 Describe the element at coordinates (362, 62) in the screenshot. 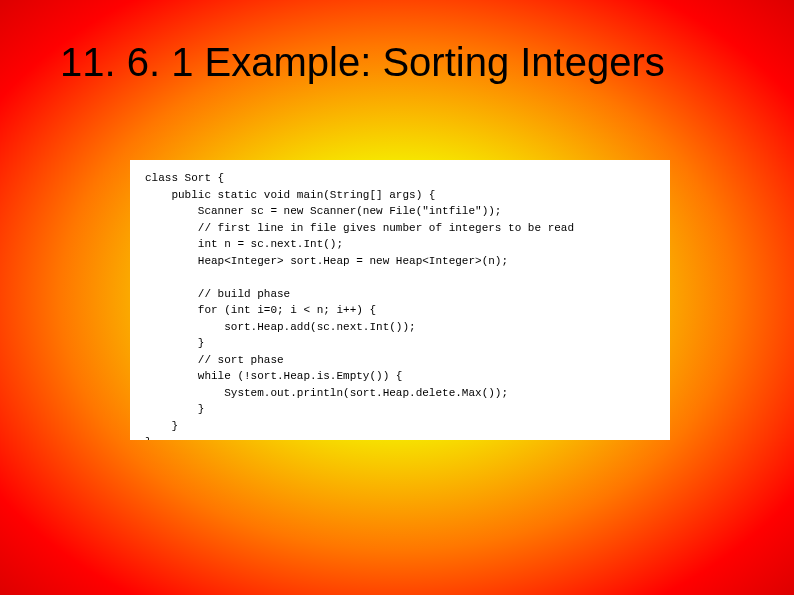

I see `slide-title: 11. 6. 1 Example: Sorting Integers` at that location.